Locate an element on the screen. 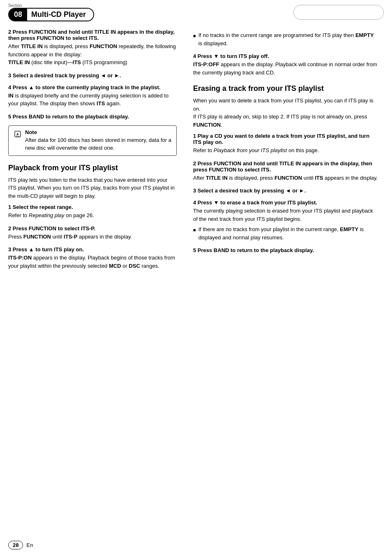 Image resolution: width=392 pixels, height=556 pixels. note-icon is located at coordinates (18, 135).